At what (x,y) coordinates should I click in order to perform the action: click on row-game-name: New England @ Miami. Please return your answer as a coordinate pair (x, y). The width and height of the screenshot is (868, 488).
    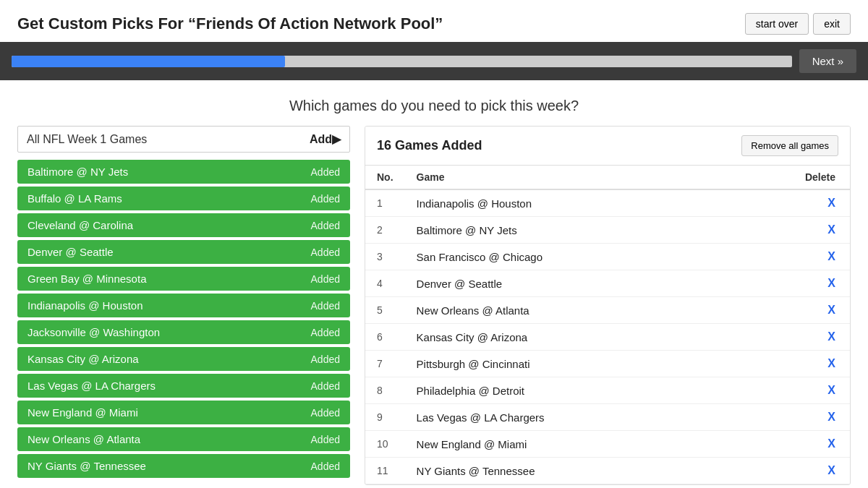
    Looking at the image, I should click on (567, 444).